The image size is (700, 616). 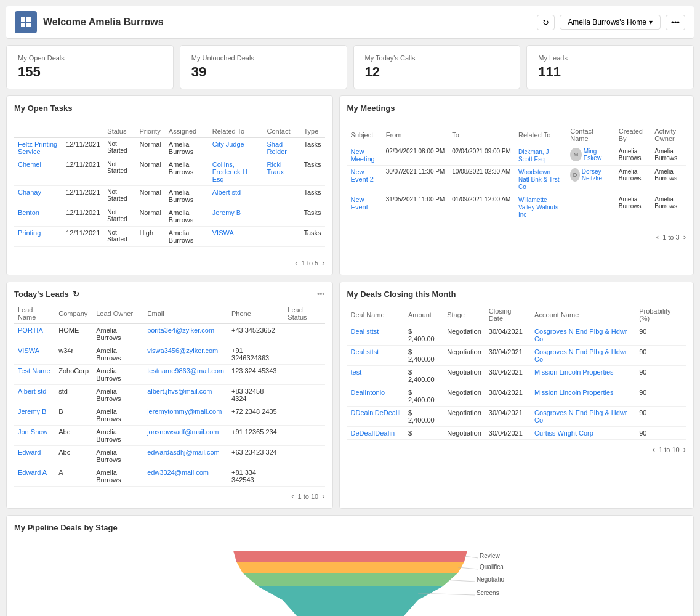 What do you see at coordinates (170, 375) in the screenshot?
I see `lead-row: Test Name ZohoCorp Amelia Burrows testna…` at bounding box center [170, 375].